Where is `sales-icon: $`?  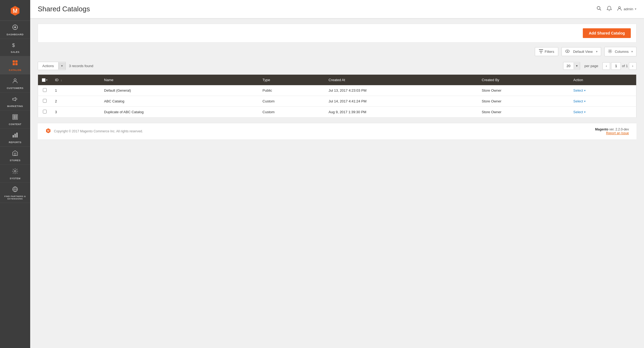
sales-icon: $ is located at coordinates (15, 46).